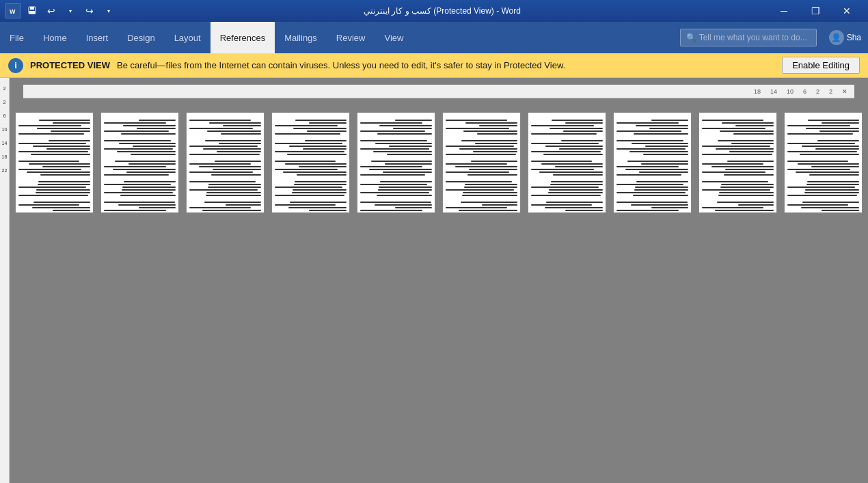 The height and width of the screenshot is (483, 868). I want to click on protected-view-label: PROTECTED VIEW, so click(70, 66).